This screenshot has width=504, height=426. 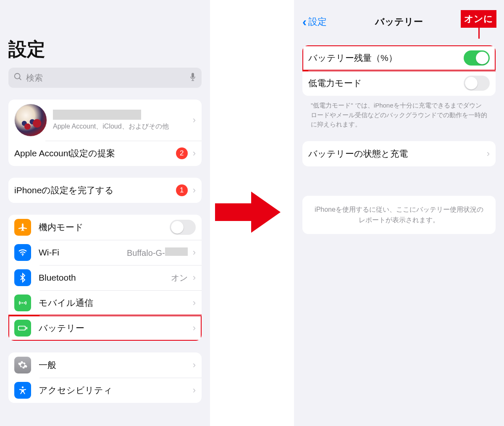 I want to click on accessibility-label: アクセシビリティ, so click(x=114, y=390).